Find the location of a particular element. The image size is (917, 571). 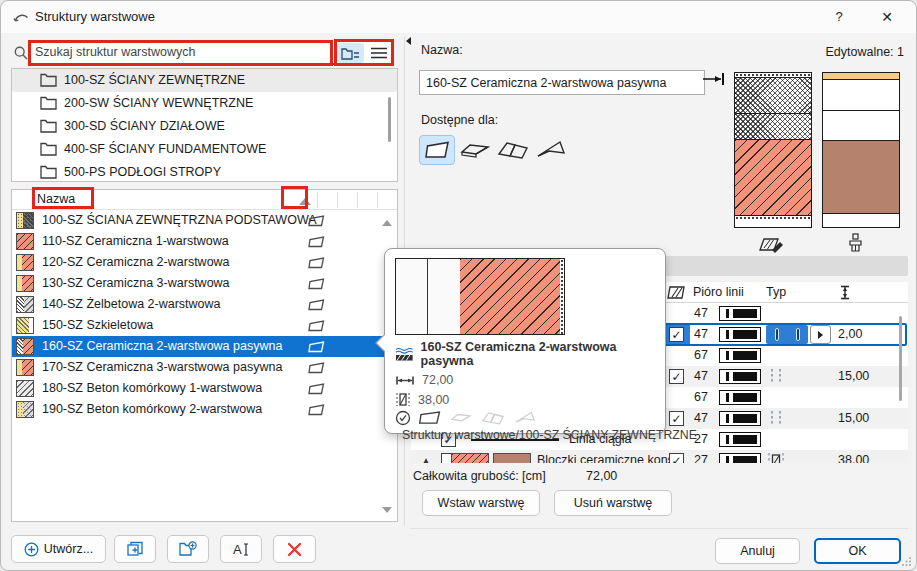

cancel-button: Anuluj is located at coordinates (758, 551).